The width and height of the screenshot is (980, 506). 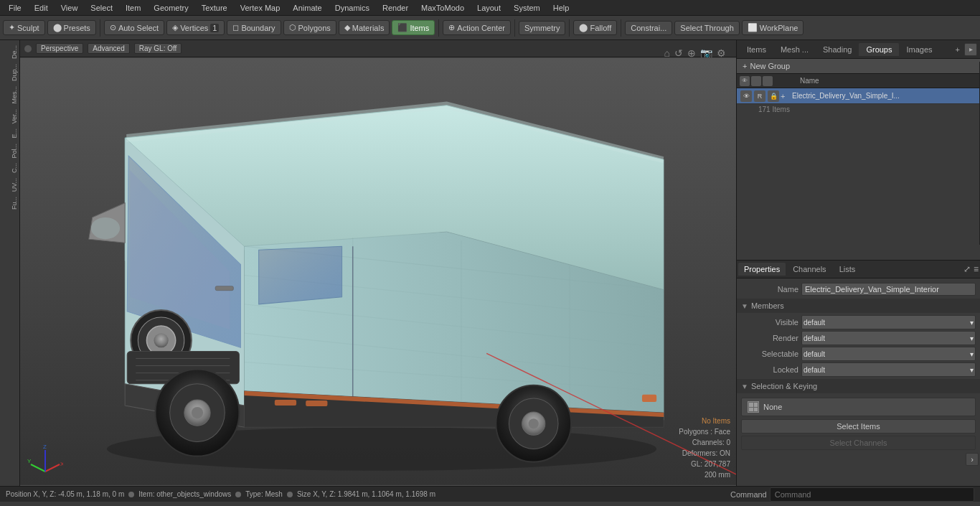 What do you see at coordinates (443, 8) in the screenshot?
I see `menu-maxtomodo: MaxToModo` at bounding box center [443, 8].